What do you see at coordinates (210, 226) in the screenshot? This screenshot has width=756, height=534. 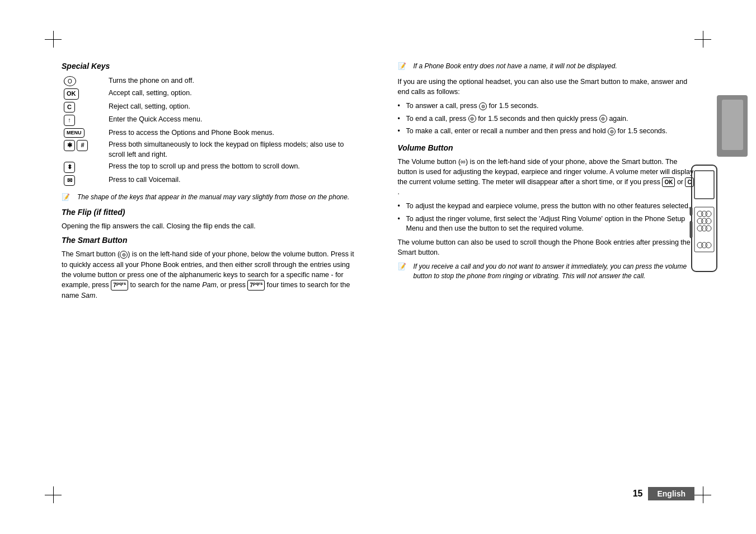 I see `flip-body: Opening the flip answers the call. Closi…` at bounding box center [210, 226].